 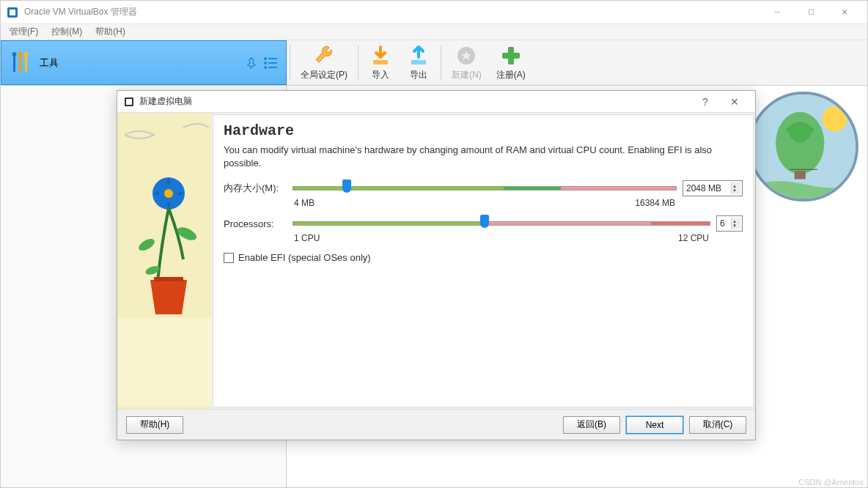 What do you see at coordinates (511, 56) in the screenshot?
I see `add-icon` at bounding box center [511, 56].